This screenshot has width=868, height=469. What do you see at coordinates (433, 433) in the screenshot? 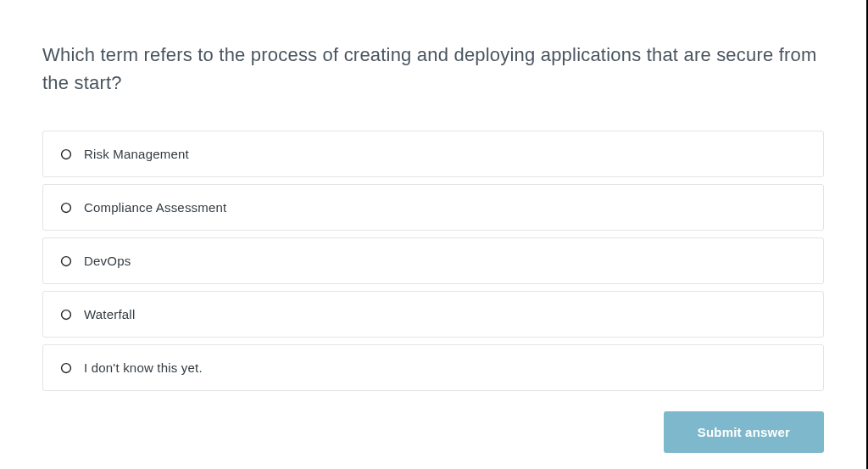
I see `submit-row: Submit answer` at bounding box center [433, 433].